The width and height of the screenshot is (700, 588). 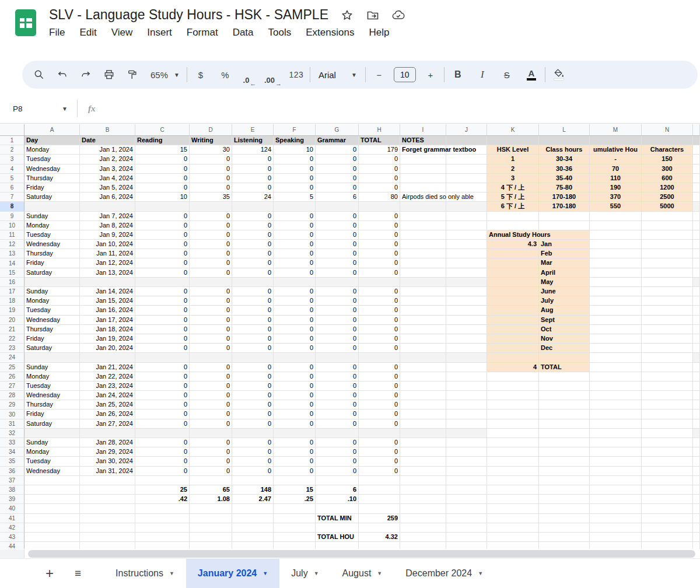 What do you see at coordinates (467, 310) in the screenshot?
I see `cell-J19` at bounding box center [467, 310].